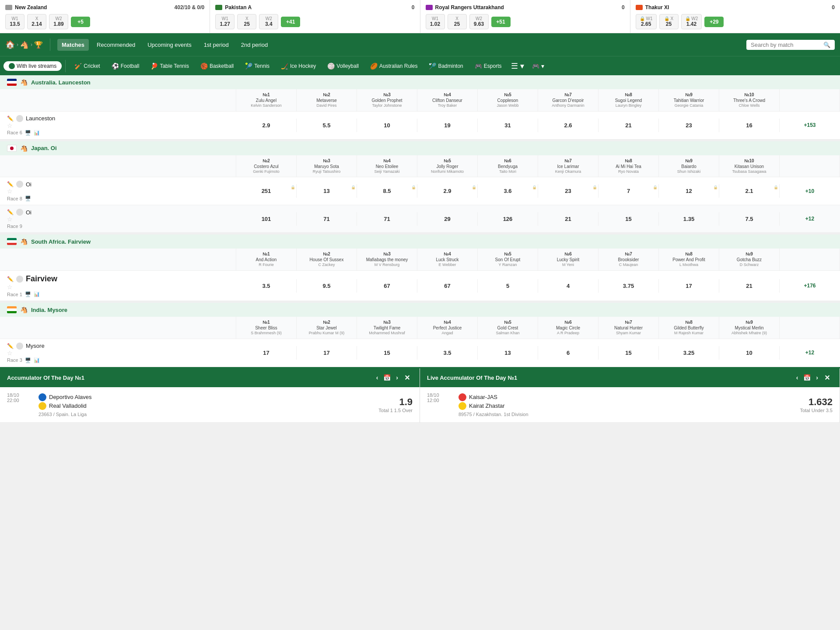 The height and width of the screenshot is (630, 840). I want to click on odds-locked-0: 251, so click(266, 191).